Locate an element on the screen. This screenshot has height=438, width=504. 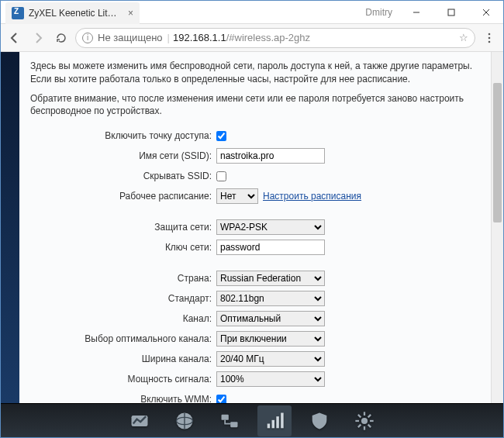
close-window-button is located at coordinates (485, 12).